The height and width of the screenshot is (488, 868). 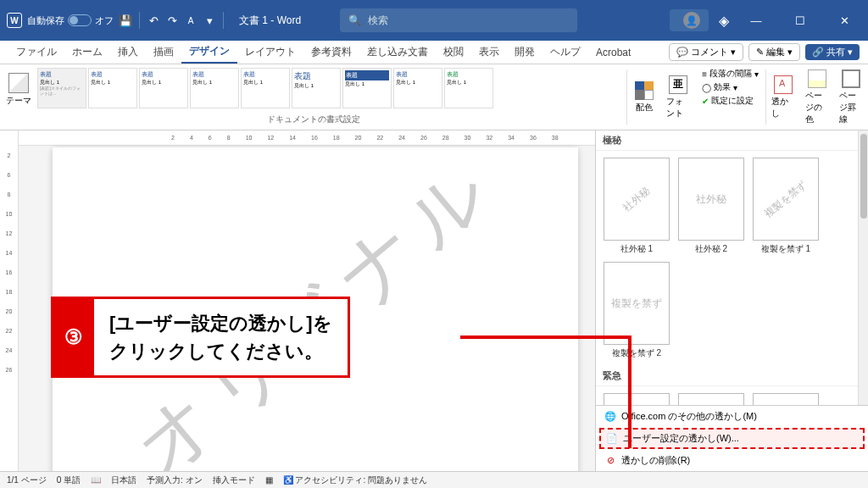 What do you see at coordinates (9, 301) in the screenshot?
I see `vertical-ruler: 268101214161820222426` at bounding box center [9, 301].